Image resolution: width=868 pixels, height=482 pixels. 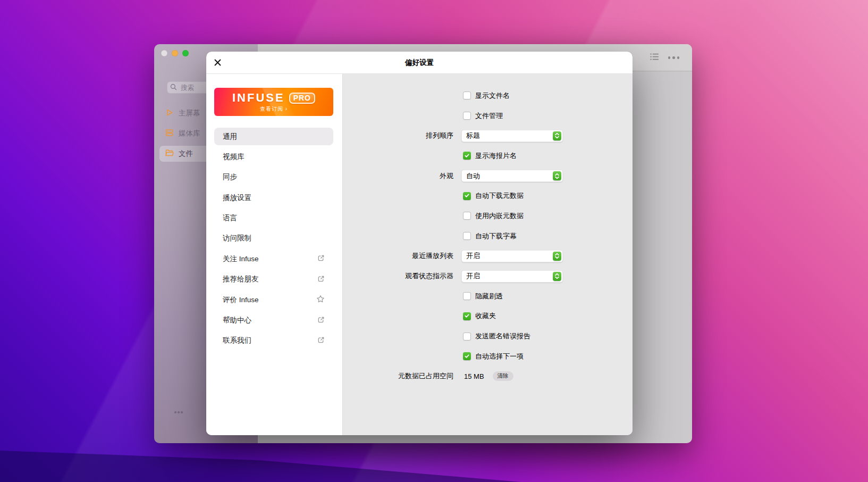 I want to click on menu-item-playback: 播放设置, so click(x=274, y=198).